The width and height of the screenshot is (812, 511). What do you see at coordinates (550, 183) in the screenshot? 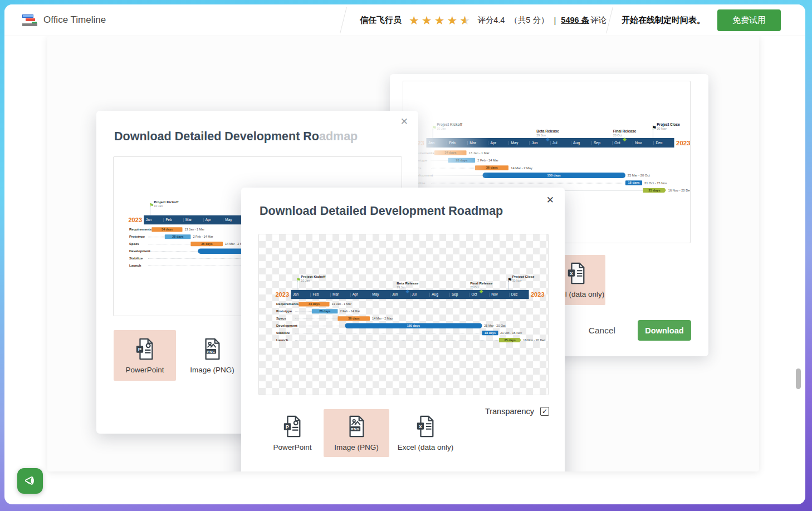
I see `task-track: 18 days21 Oct - 15 Nov` at bounding box center [550, 183].